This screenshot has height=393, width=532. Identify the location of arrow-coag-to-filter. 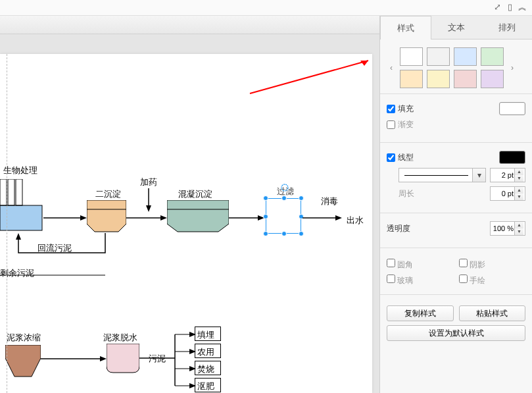
(247, 218).